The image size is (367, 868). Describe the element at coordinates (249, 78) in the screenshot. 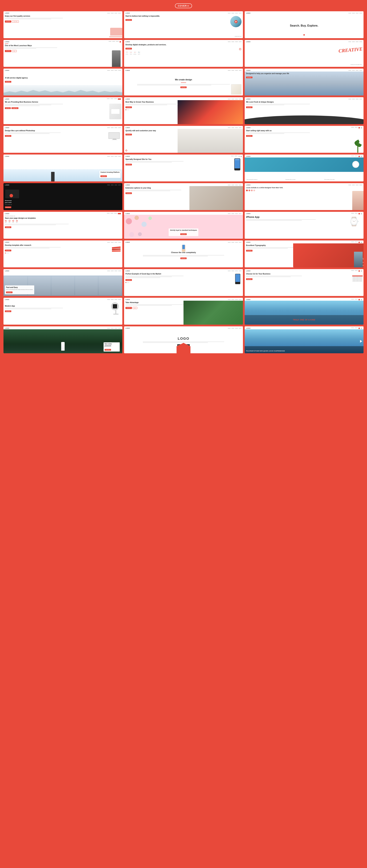

I see `card-9-btn: Read More` at that location.